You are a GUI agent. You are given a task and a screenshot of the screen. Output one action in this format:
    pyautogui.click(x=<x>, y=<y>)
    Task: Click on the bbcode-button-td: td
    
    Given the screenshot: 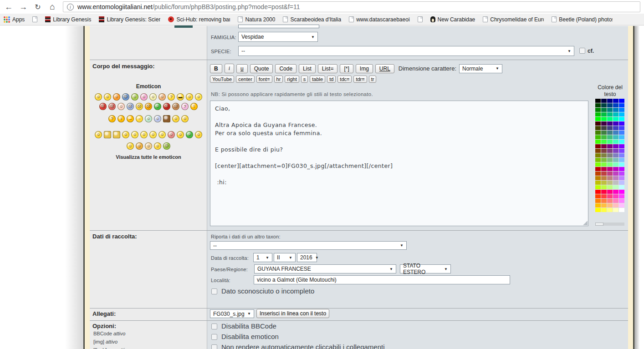 What is the action you would take?
    pyautogui.click(x=332, y=79)
    